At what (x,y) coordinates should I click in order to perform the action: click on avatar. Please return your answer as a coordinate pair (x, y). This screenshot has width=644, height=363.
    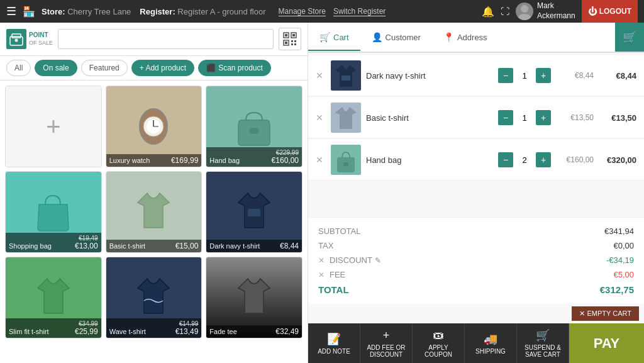
    Looking at the image, I should click on (525, 11).